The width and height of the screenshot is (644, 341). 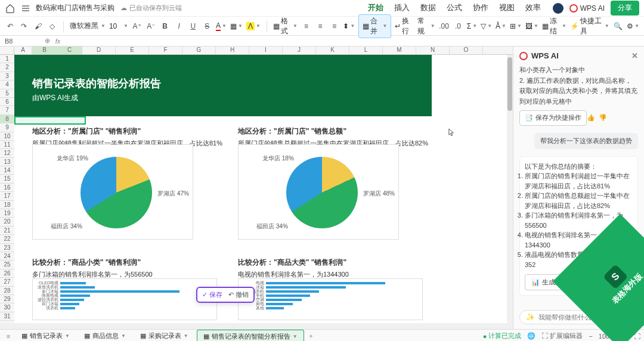 What do you see at coordinates (7, 274) in the screenshot?
I see `row-header: 26` at bounding box center [7, 274].